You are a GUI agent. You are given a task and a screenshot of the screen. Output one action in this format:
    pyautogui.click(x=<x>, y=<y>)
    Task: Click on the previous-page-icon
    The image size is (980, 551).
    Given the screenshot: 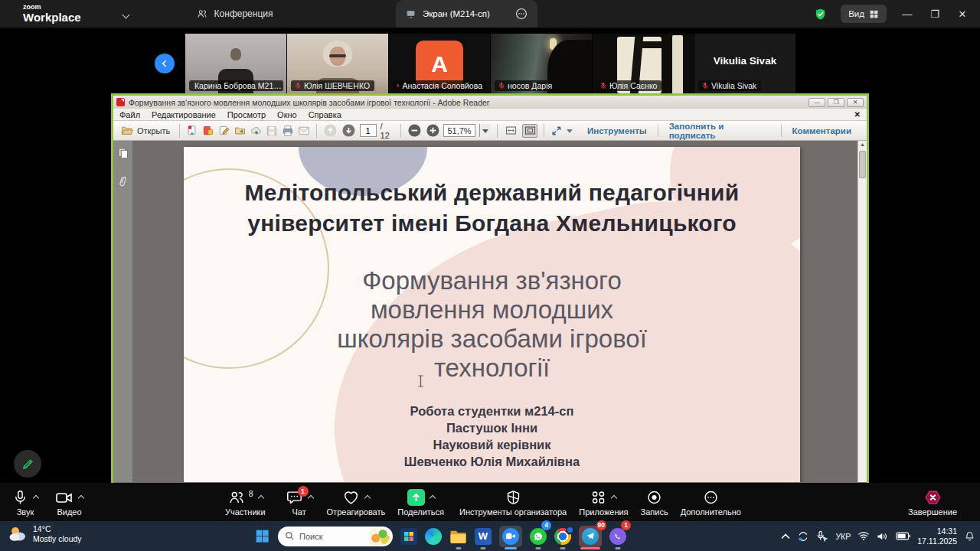 What is the action you would take?
    pyautogui.click(x=331, y=130)
    